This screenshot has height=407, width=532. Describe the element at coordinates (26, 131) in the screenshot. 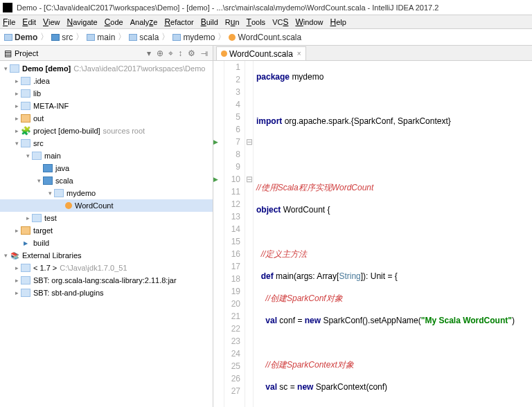

I see `sbt-icon: 🧩` at that location.